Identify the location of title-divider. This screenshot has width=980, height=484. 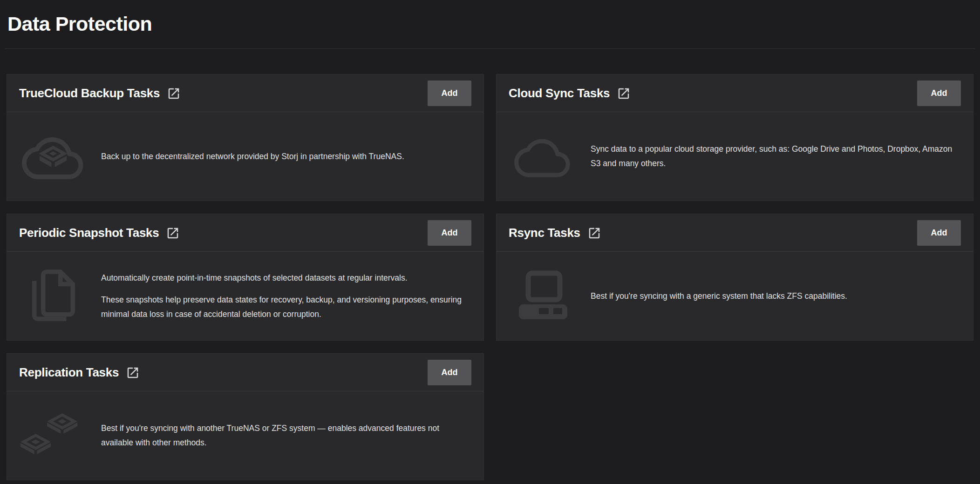
(490, 48).